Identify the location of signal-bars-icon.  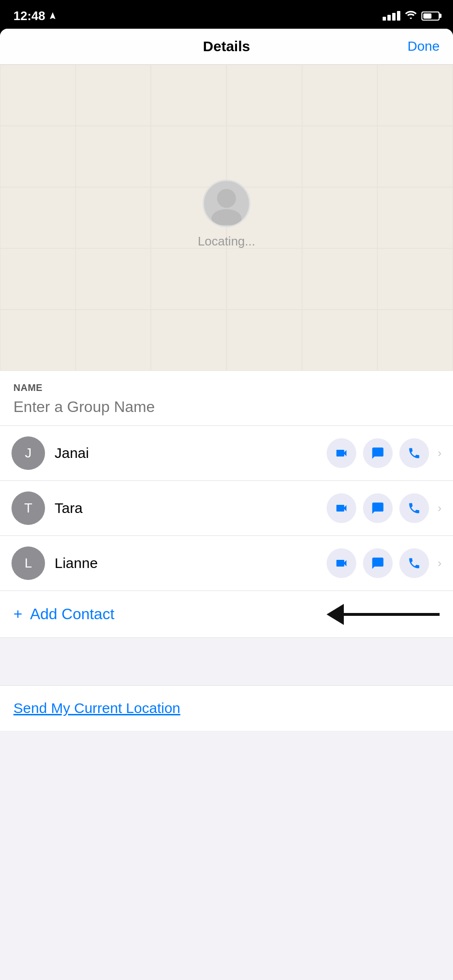
(392, 16).